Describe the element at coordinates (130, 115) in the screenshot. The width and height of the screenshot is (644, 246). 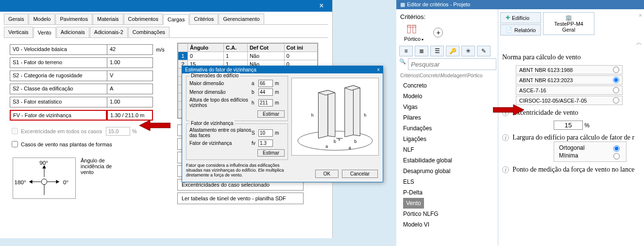
I see `param-value: 1.30 / 211.0 m` at that location.